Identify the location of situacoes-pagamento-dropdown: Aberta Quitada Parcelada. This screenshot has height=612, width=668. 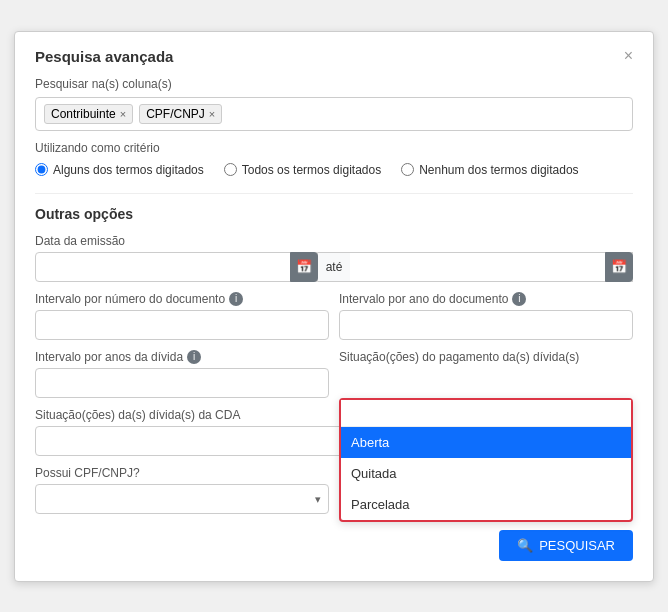
(486, 460).